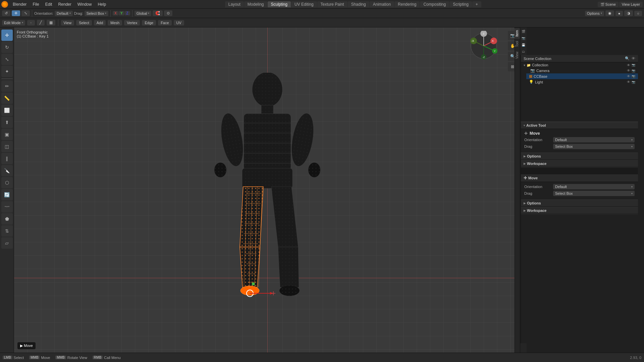  What do you see at coordinates (85, 4) in the screenshot?
I see `menu-window: Window` at bounding box center [85, 4].